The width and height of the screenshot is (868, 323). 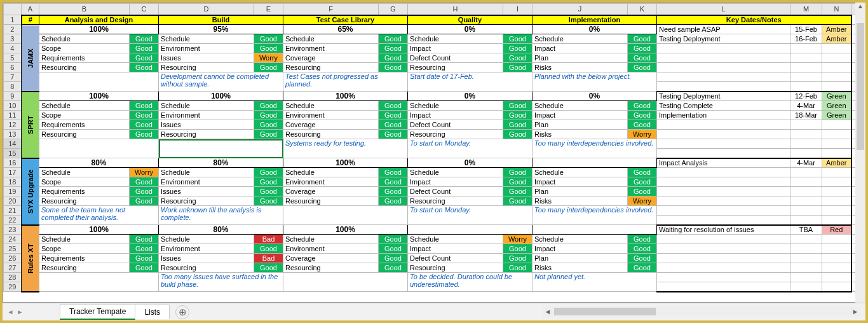 What do you see at coordinates (182, 312) in the screenshot?
I see `add-sheet-button: ⊕` at bounding box center [182, 312].